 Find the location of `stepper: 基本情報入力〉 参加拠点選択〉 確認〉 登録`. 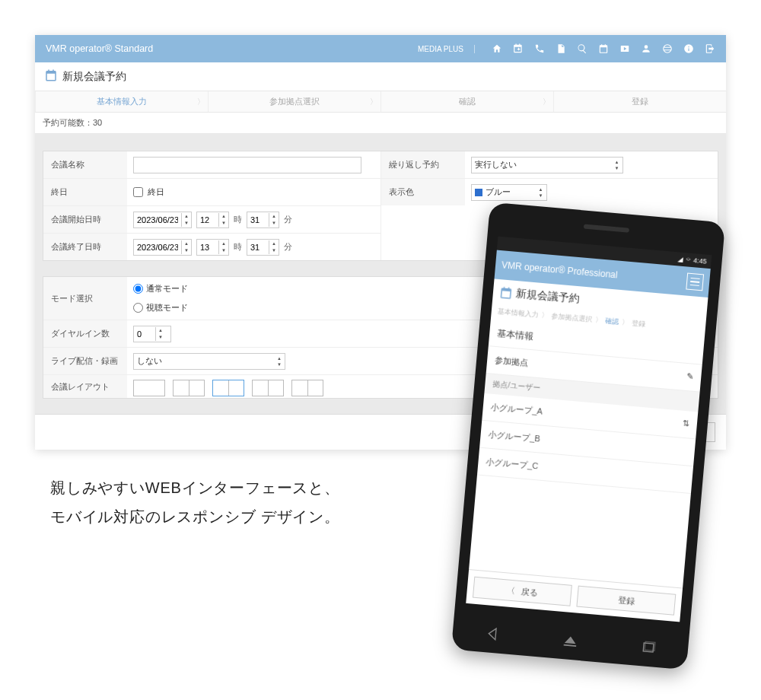

stepper: 基本情報入力〉 参加拠点選択〉 確認〉 登録 is located at coordinates (380, 102).